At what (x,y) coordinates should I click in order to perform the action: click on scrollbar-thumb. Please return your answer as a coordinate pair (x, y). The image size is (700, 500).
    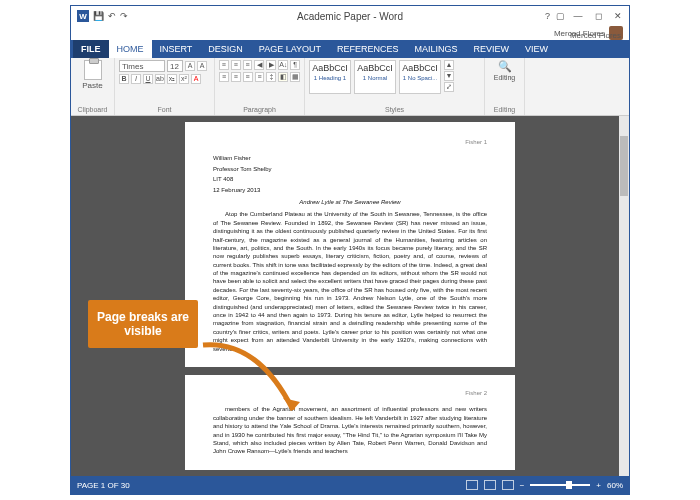
    Looking at the image, I should click on (624, 166).